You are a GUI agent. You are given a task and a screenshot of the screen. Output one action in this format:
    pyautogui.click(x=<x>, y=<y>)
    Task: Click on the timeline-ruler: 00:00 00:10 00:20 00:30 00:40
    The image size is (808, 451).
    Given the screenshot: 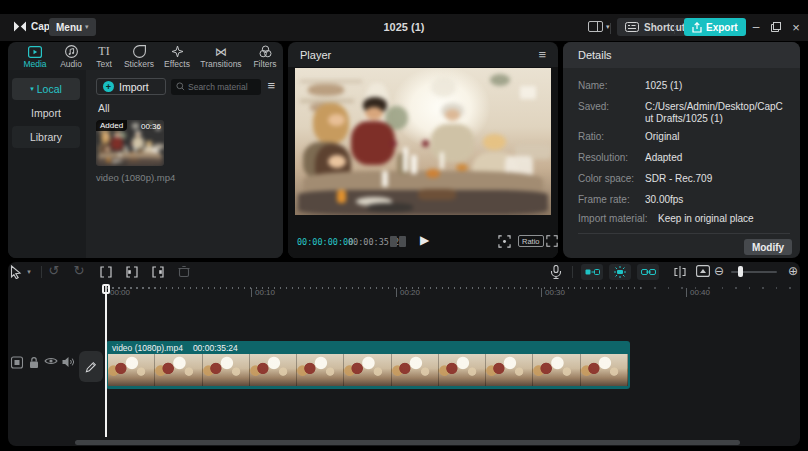 What is the action you would take?
    pyautogui.click(x=442, y=292)
    